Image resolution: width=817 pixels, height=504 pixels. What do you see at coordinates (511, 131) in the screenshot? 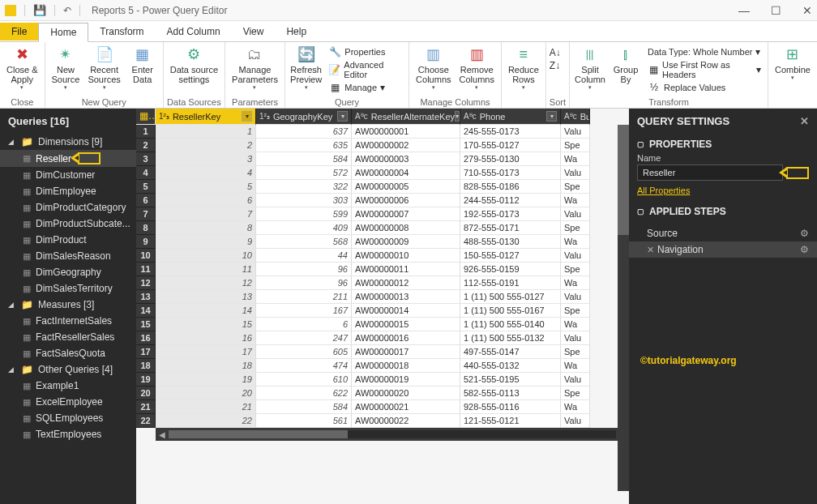
I see `table-cell: 245-555-0173` at bounding box center [511, 131].